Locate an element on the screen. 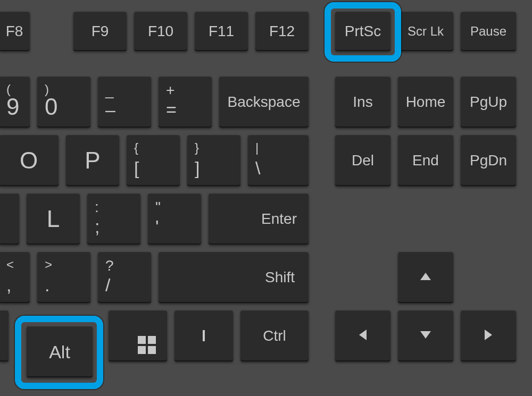 This screenshot has height=396, width=532. key-row6-partial is located at coordinates (4, 336).